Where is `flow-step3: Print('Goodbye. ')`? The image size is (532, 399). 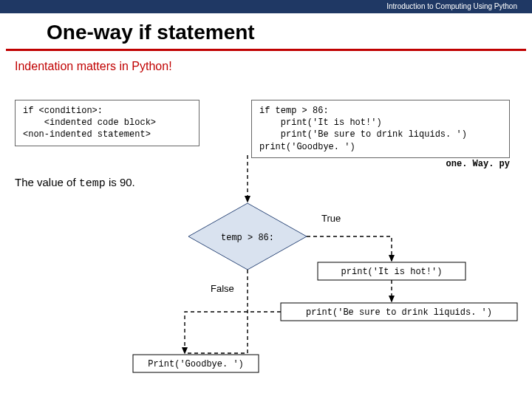 flow-step3: Print('Goodbye. ') is located at coordinates (196, 364).